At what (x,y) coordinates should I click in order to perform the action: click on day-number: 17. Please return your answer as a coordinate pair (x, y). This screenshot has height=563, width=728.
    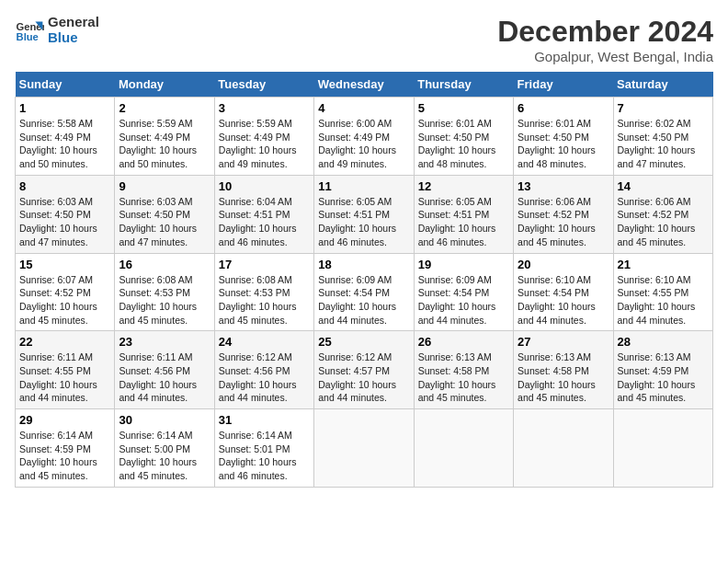
    Looking at the image, I should click on (265, 265).